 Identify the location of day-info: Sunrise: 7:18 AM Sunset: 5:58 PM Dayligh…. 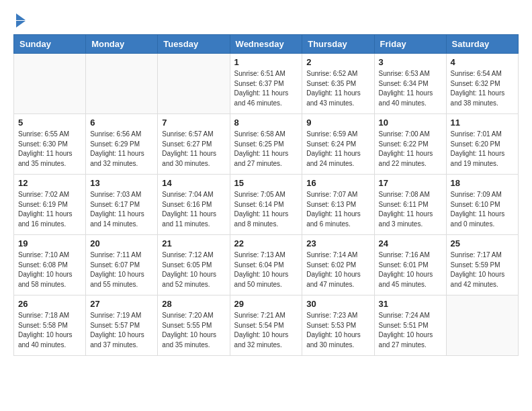
(50, 330).